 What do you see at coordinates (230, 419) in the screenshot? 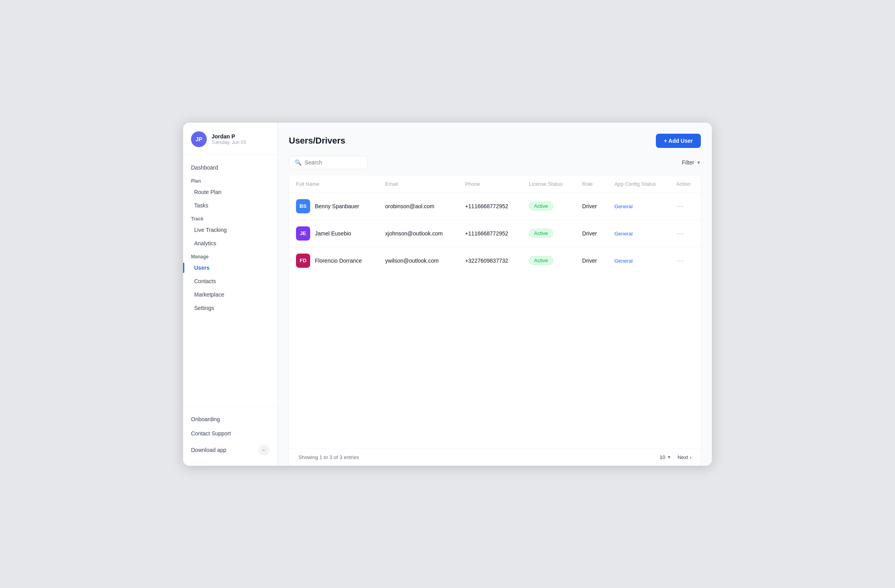
I see `sidebar-item-onboarding: Onboarding` at bounding box center [230, 419].